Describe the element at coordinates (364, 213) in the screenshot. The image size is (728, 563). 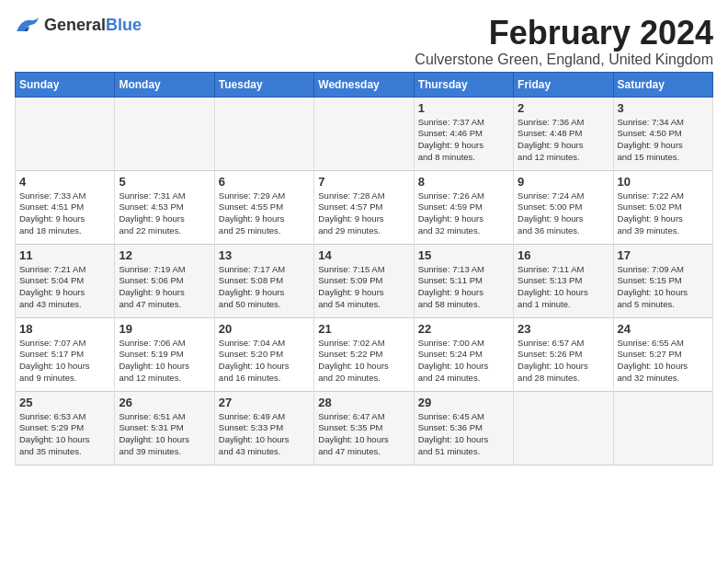
I see `day-info: Sunrise: 7:28 AM Sunset: 4:57 PM Dayligh…` at that location.